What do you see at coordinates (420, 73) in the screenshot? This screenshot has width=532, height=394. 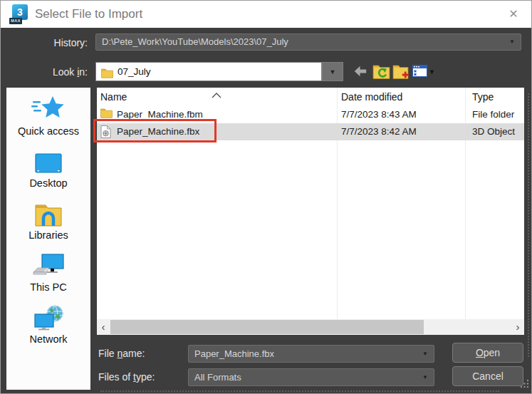 I see `view-menu-icon` at bounding box center [420, 73].